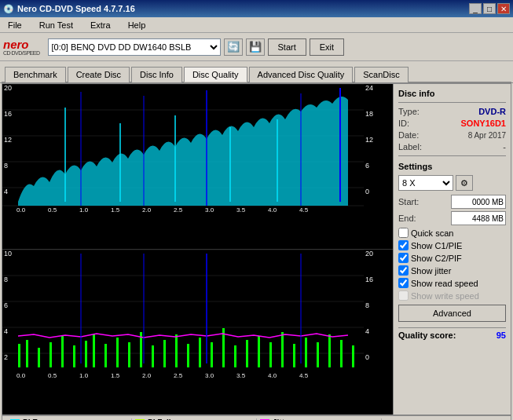 The width and height of the screenshot is (513, 420). What do you see at coordinates (369, 88) in the screenshot?
I see `svg-text: 24` at bounding box center [369, 88].